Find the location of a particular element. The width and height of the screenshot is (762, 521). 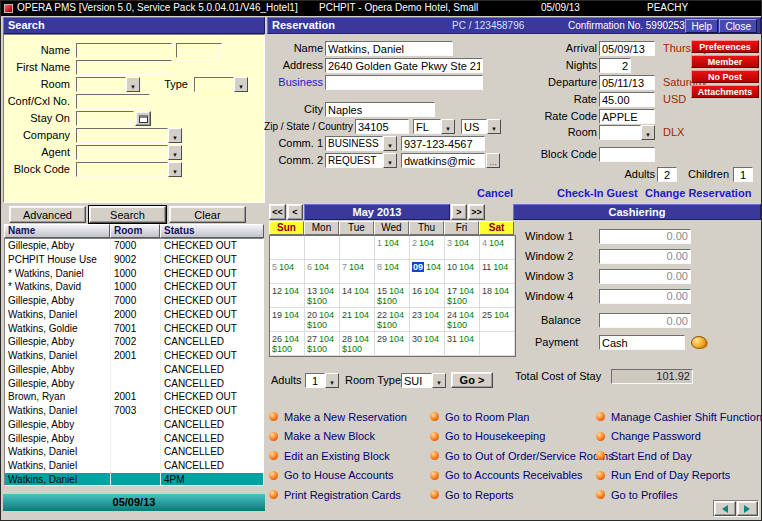

quick-link: Go to Reports is located at coordinates (513, 495).